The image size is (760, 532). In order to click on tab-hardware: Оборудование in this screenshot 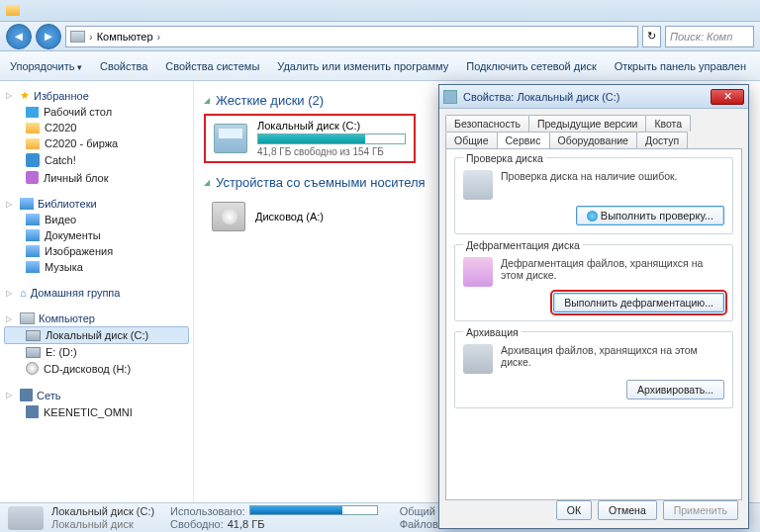, I will do `click(594, 140)`.